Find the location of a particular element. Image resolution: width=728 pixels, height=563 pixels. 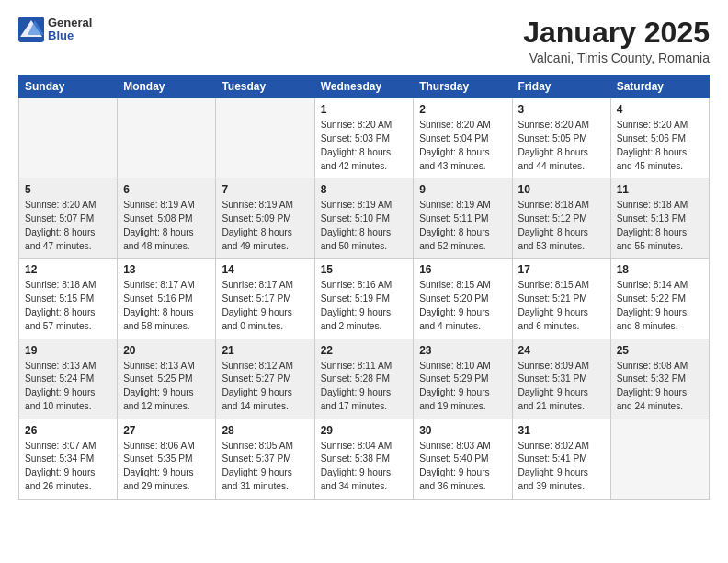

weekday-header: Tuesday is located at coordinates (265, 86).